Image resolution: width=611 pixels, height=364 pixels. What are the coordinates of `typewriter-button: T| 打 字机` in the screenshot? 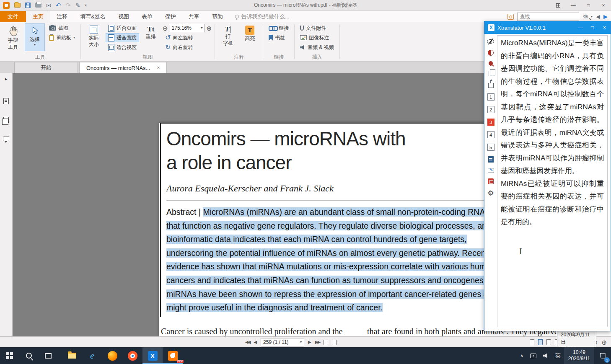 It's located at (228, 37).